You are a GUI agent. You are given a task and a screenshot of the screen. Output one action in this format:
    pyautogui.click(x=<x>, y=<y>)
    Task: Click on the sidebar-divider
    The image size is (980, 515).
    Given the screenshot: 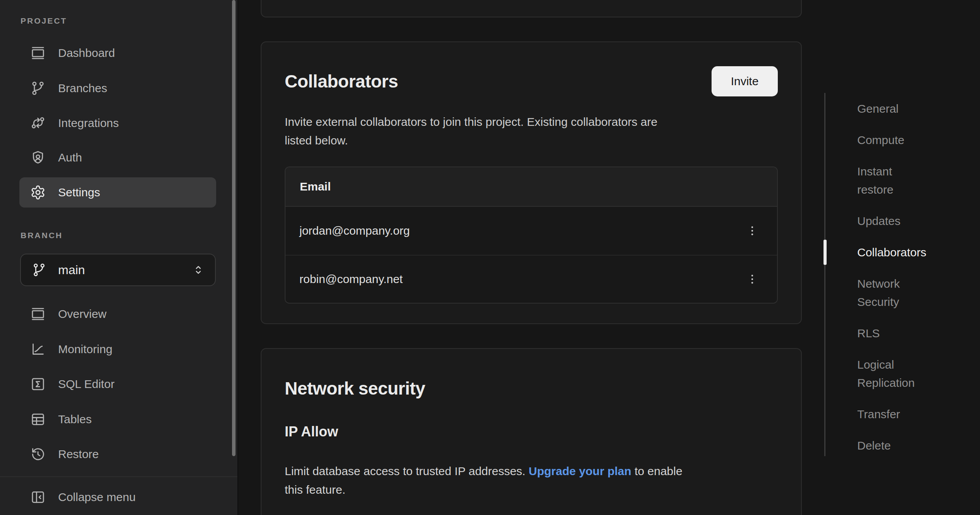 What is the action you would take?
    pyautogui.click(x=119, y=477)
    